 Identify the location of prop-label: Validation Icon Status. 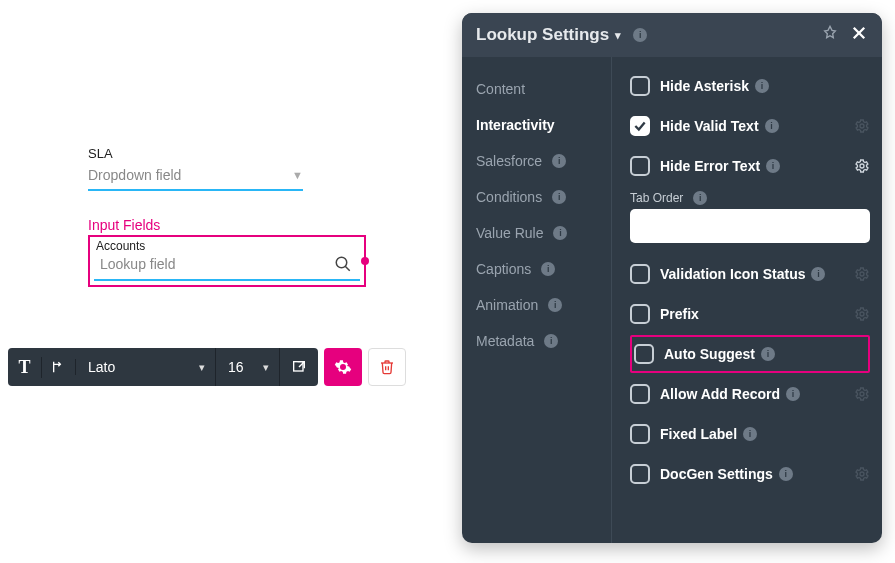
(732, 274).